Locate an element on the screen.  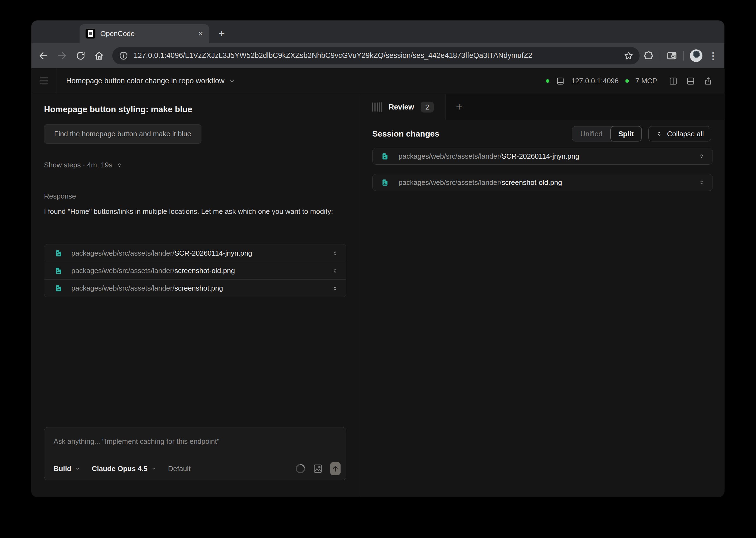
toolbar-right-cluster: ⋮ is located at coordinates (680, 56).